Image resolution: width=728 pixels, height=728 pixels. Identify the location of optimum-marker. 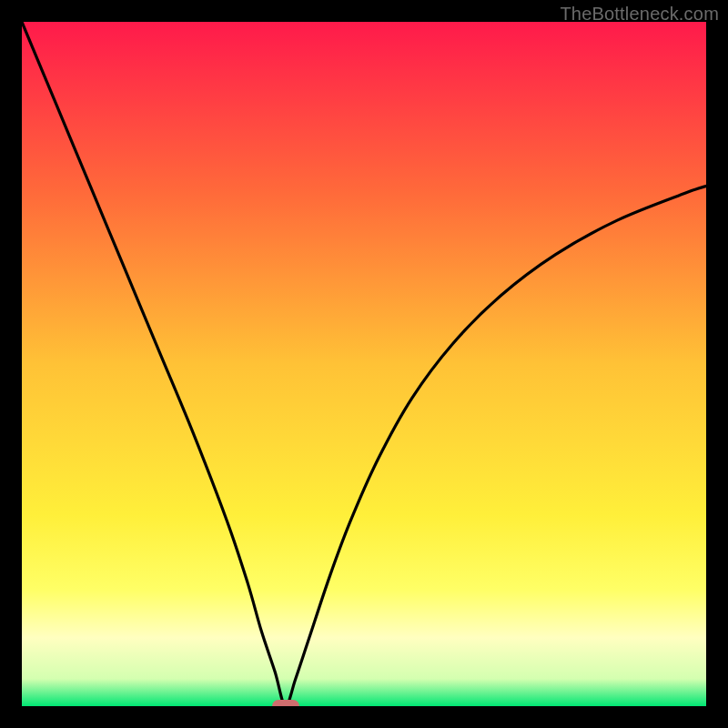
(286, 703).